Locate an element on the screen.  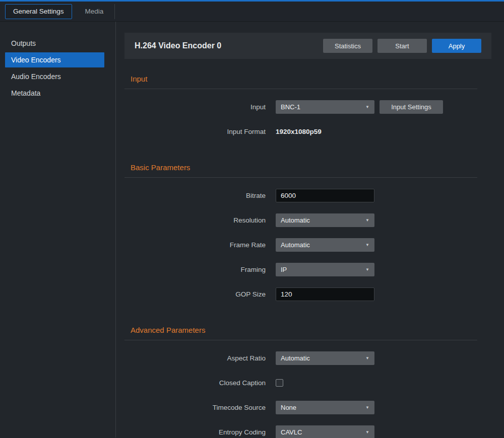
closed-caption-checkbox is located at coordinates (279, 383).